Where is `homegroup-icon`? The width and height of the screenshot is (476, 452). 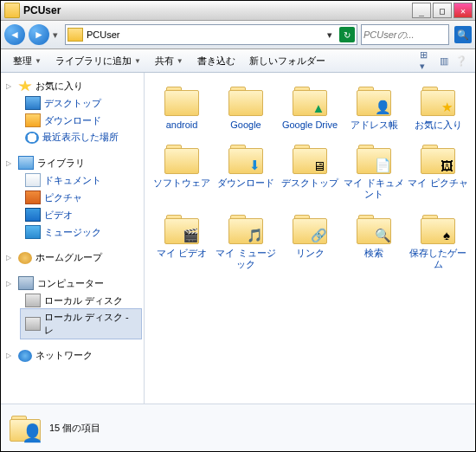
homegroup-icon is located at coordinates (25, 258).